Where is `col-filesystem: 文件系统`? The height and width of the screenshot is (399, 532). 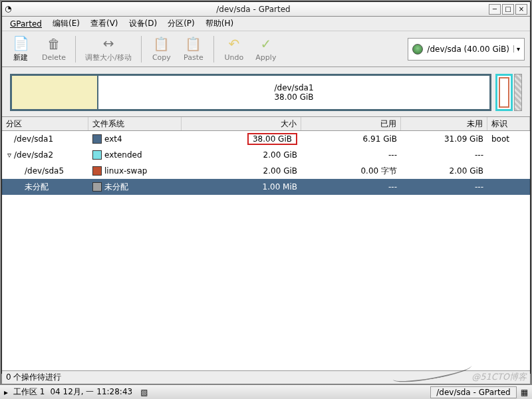 col-filesystem: 文件系统 is located at coordinates (135, 124).